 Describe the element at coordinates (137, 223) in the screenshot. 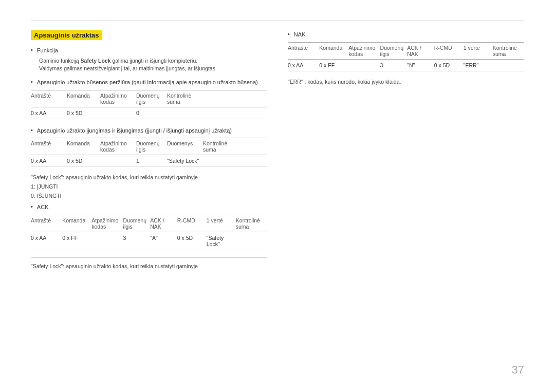

I see `th-duomenu-ilgis-3: Duomenųilgis` at that location.